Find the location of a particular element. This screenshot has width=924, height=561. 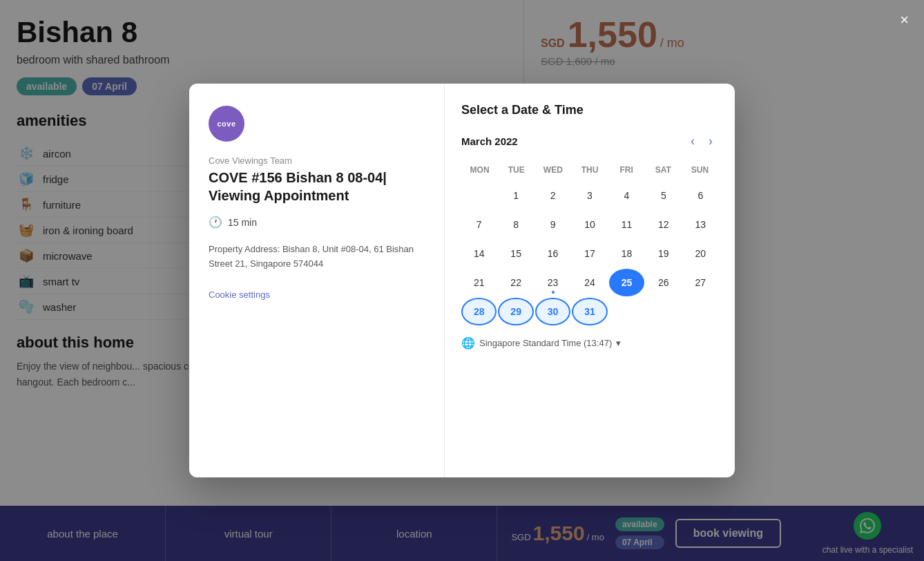

calendar-day-header: THU is located at coordinates (590, 170).